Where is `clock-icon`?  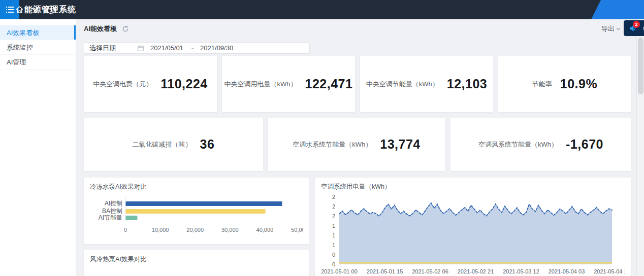
clock-icon is located at coordinates (51, 10).